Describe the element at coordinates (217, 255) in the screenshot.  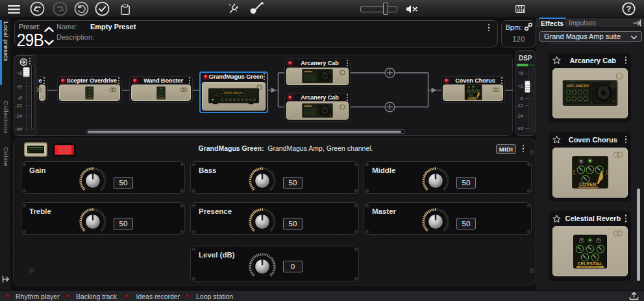
I see `knob-label: Level (dB)` at that location.